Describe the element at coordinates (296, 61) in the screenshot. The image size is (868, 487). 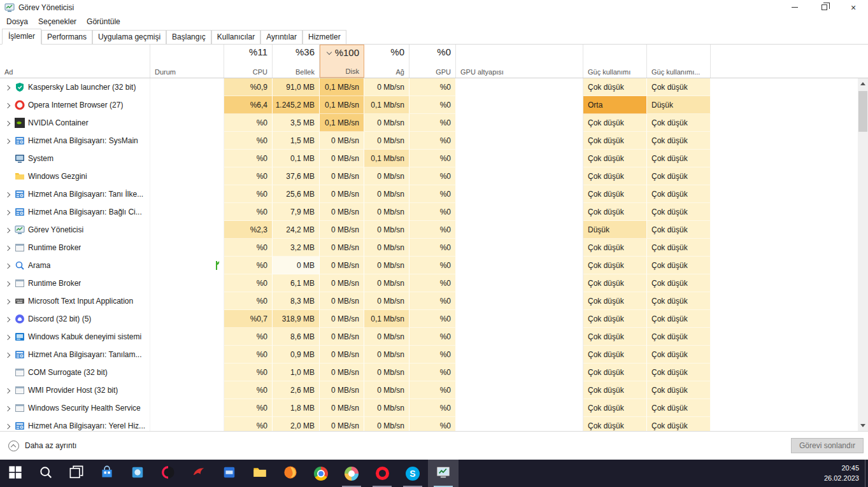
I see `column-header-mem: %36Bellek` at that location.